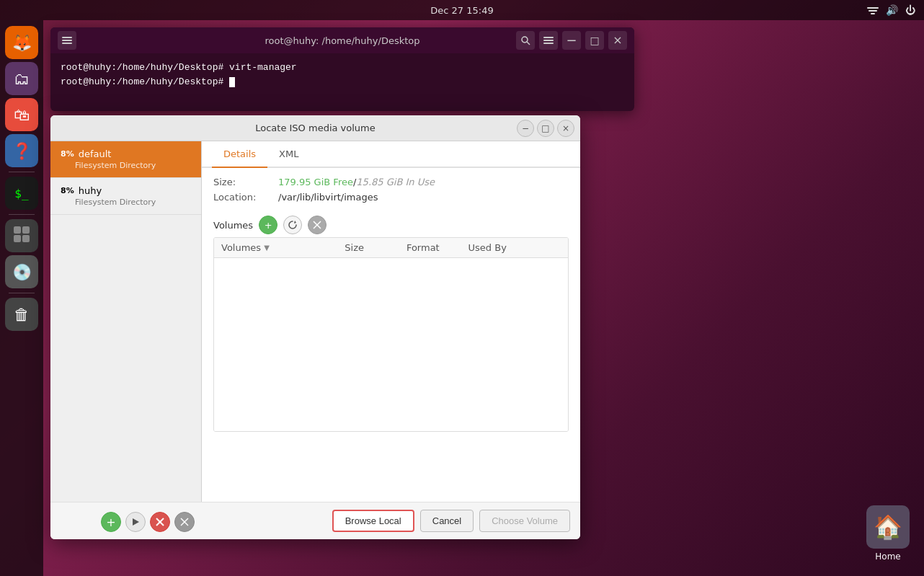 This screenshot has width=924, height=576. I want to click on files-icon: 🗂, so click(22, 79).